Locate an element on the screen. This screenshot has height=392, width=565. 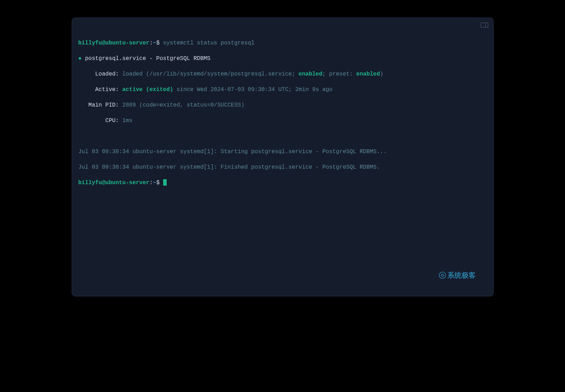
watermark-text: 系统极客 is located at coordinates (462, 275).